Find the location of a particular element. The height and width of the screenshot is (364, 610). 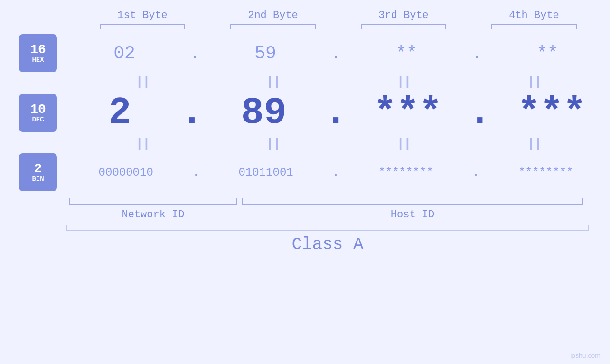

equals-cell-6: || is located at coordinates (273, 144).